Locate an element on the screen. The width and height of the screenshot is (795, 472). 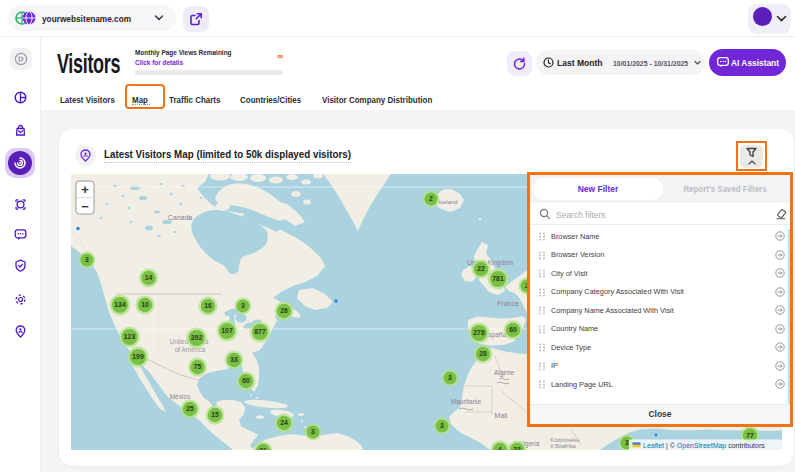
svg-text: France is located at coordinates (508, 304).